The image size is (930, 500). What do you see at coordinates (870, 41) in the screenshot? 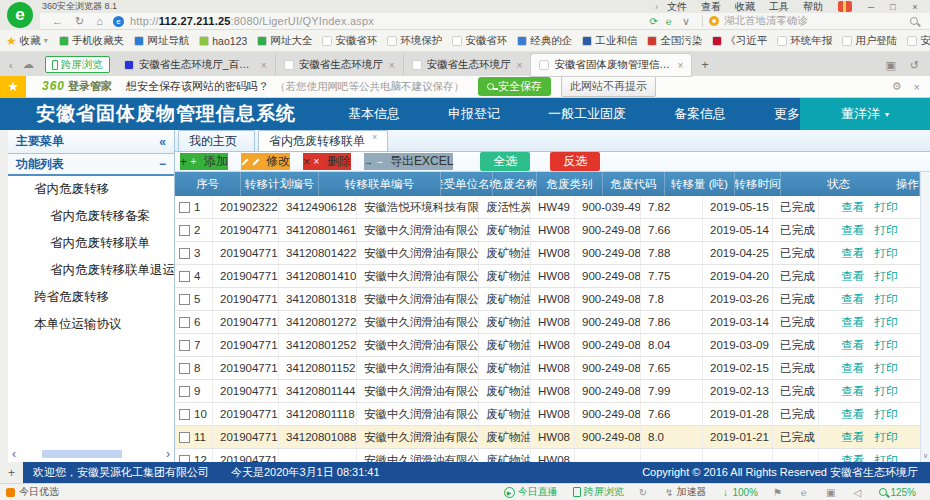
I see `bookmark-item: 用户登陆` at bounding box center [870, 41].